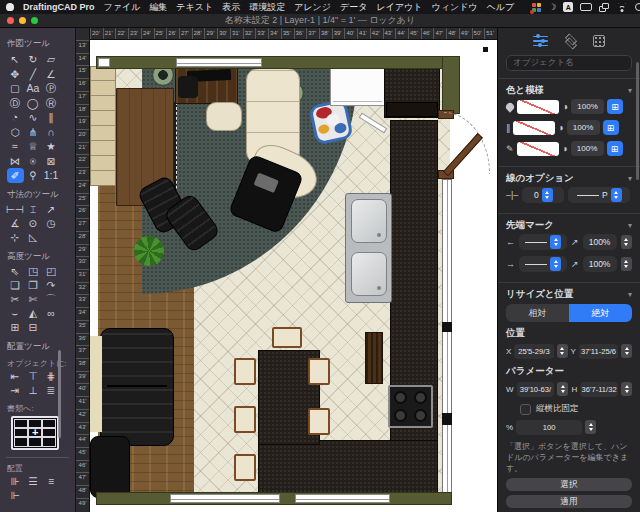 This screenshot has width=640, height=512. I want to click on align-right-icon: ⇥, so click(15, 391).